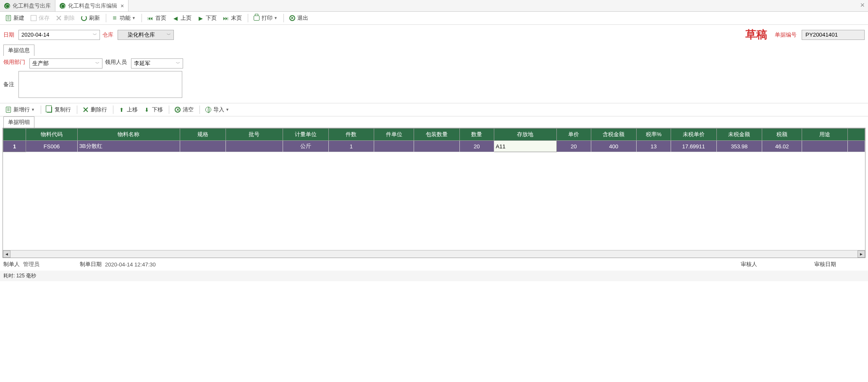 The width and height of the screenshot is (868, 382). What do you see at coordinates (123, 18) in the screenshot?
I see `function-button: 功能▼` at bounding box center [123, 18].